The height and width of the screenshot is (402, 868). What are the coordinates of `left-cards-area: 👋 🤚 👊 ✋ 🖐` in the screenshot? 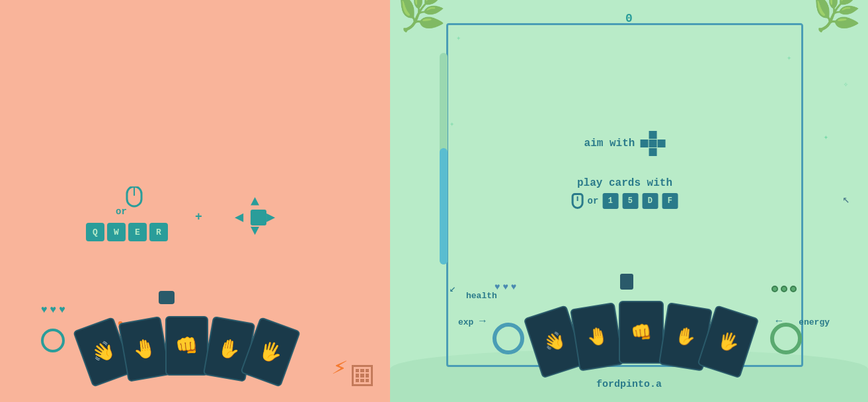 It's located at (186, 346).